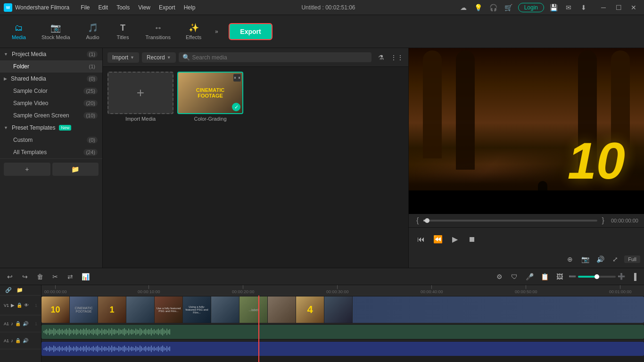  I want to click on headset-icon: 🎧, so click(494, 8).